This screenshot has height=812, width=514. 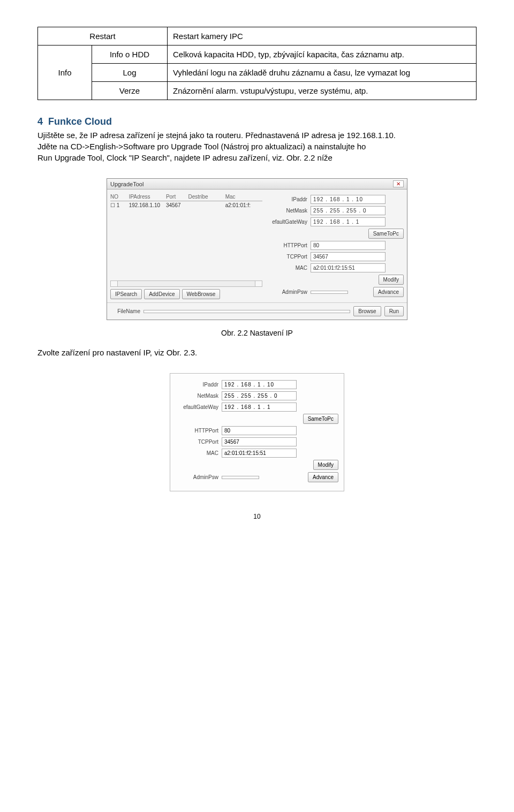 I want to click on row-ip: 192.168.1.10, so click(x=148, y=206).